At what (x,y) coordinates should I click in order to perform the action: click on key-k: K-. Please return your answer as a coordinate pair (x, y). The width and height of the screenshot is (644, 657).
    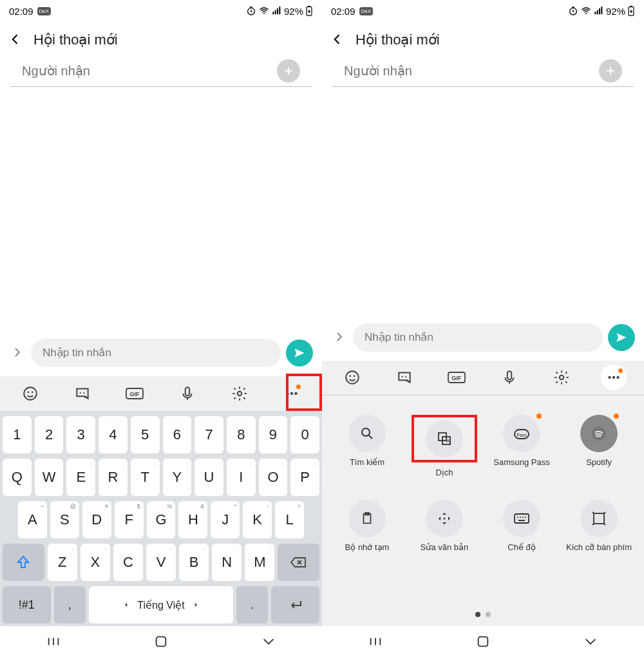
    Looking at the image, I should click on (258, 520).